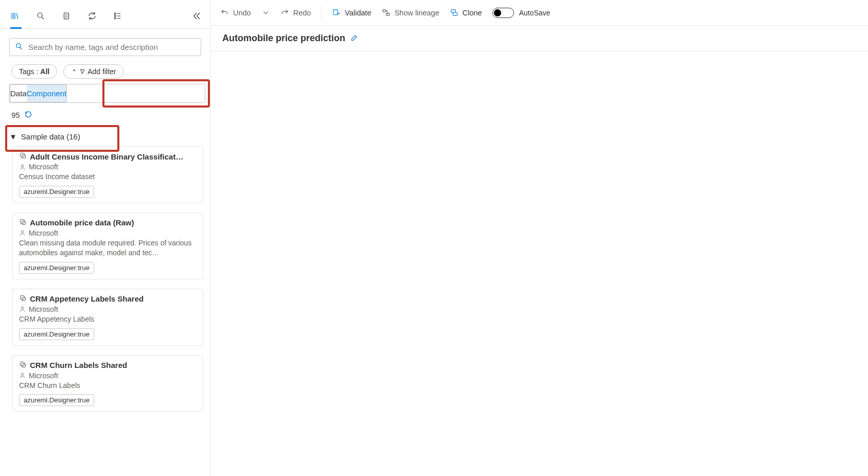 The width and height of the screenshot is (868, 476). What do you see at coordinates (50, 137) in the screenshot?
I see `category-label: Sample data (16)` at bounding box center [50, 137].